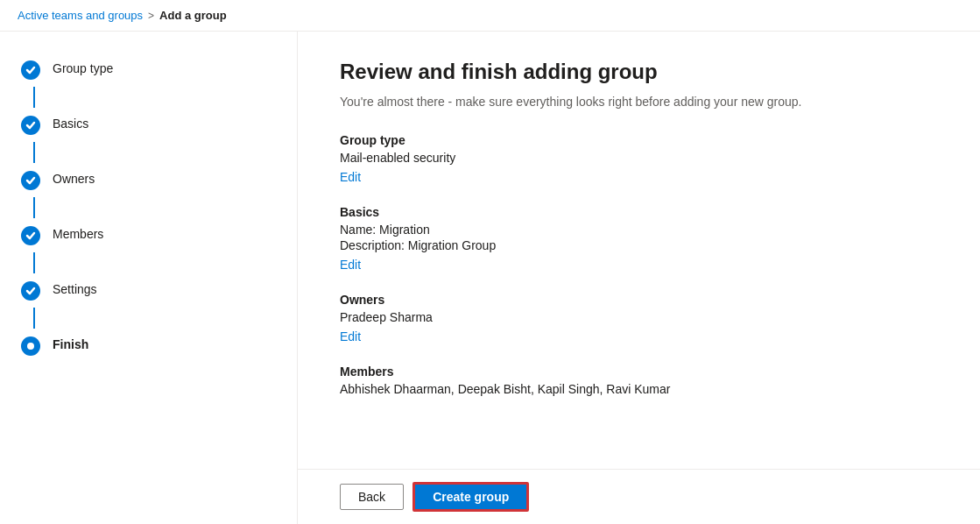  Describe the element at coordinates (639, 102) in the screenshot. I see `page-subtitle: You're almost there - make sure everythi…` at that location.